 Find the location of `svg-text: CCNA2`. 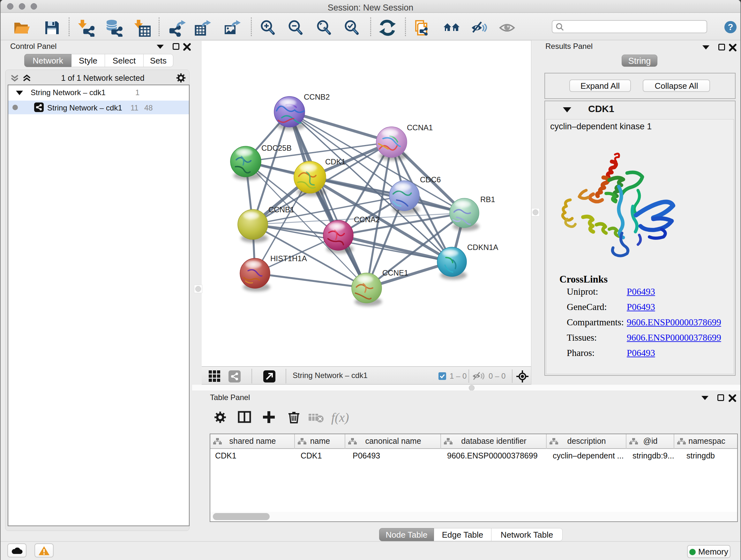

svg-text: CCNA2 is located at coordinates (367, 220).